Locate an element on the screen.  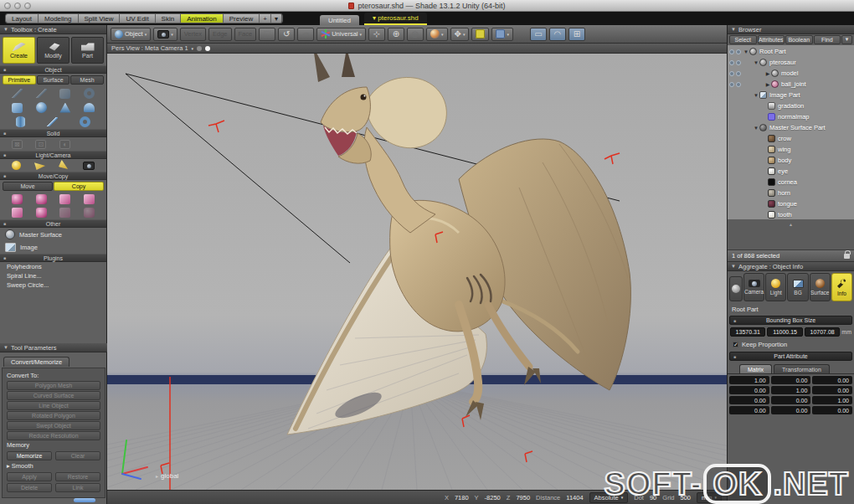
circle-tool-icon is located at coordinates (89, 94).